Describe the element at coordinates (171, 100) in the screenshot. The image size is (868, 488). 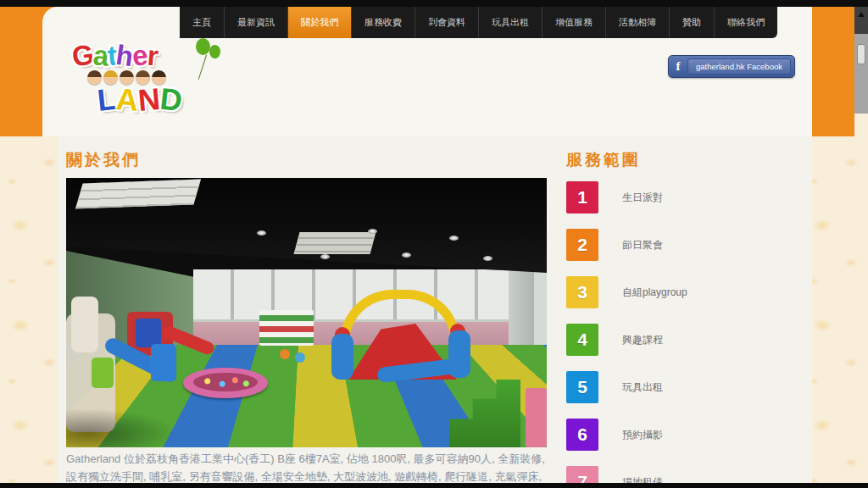
I see `logo-letter: D` at that location.